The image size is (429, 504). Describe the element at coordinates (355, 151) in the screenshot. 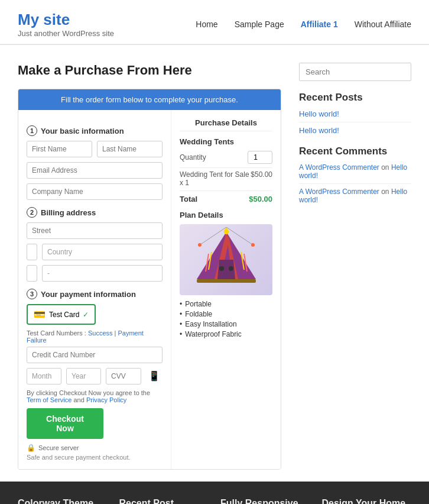

I see `recent-comments-title: Recent Comments` at that location.